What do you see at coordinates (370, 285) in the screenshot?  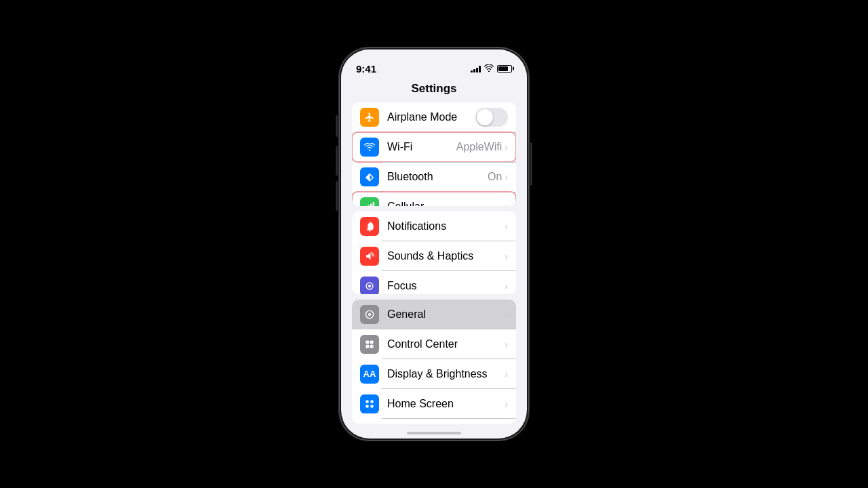 I see `focus-icon` at bounding box center [370, 285].